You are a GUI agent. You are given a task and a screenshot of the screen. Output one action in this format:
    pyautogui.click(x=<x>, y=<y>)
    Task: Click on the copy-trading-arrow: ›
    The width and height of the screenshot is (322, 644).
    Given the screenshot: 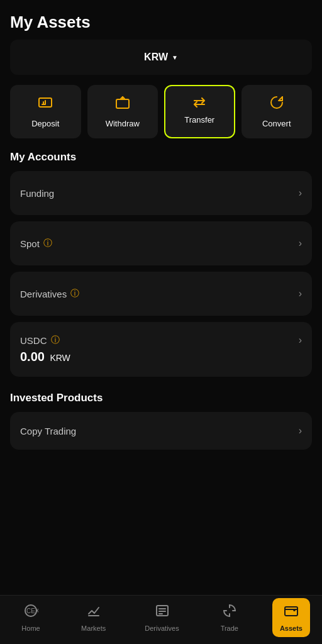 What is the action you would take?
    pyautogui.click(x=301, y=431)
    